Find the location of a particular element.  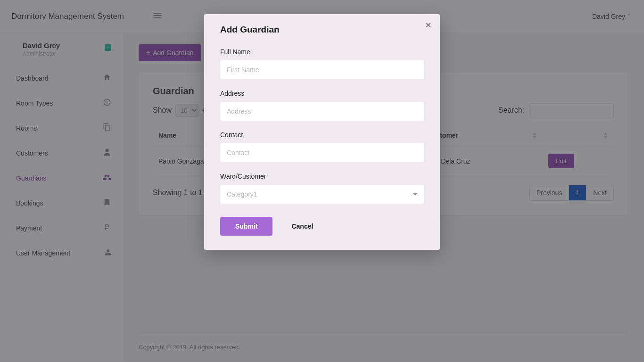

address-input is located at coordinates (322, 111).